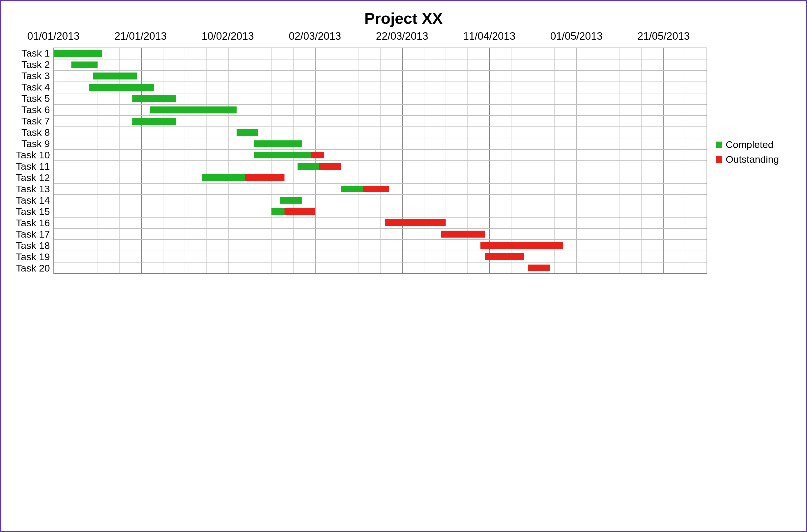 Image resolution: width=807 pixels, height=532 pixels. What do you see at coordinates (719, 145) in the screenshot?
I see `legend-swatch-completed` at bounding box center [719, 145].